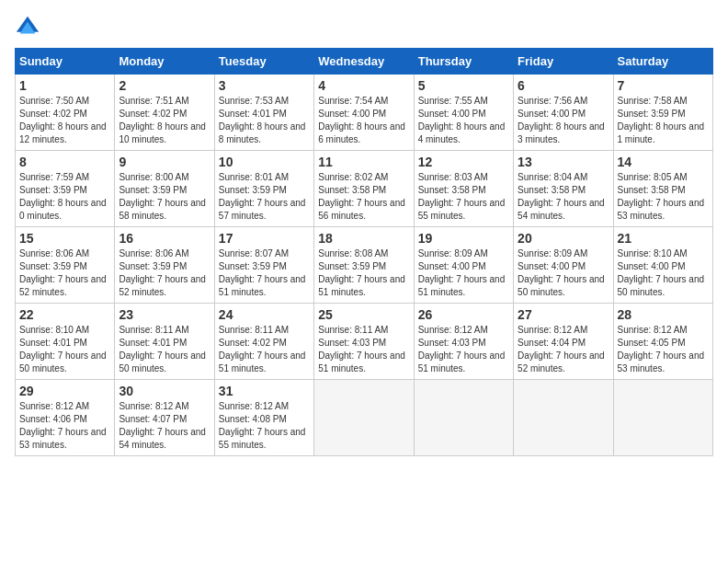 The image size is (728, 563). I want to click on day-number: 6, so click(563, 86).